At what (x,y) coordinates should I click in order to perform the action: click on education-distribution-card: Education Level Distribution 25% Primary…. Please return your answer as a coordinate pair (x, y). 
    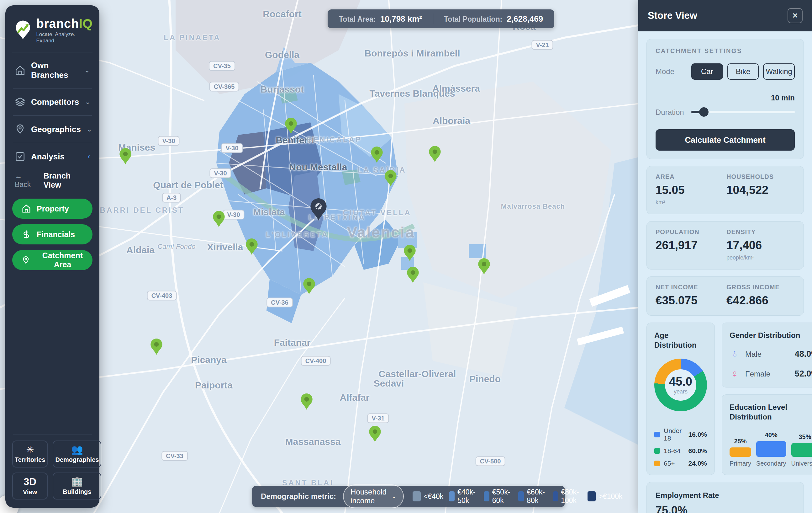
    Looking at the image, I should click on (767, 435).